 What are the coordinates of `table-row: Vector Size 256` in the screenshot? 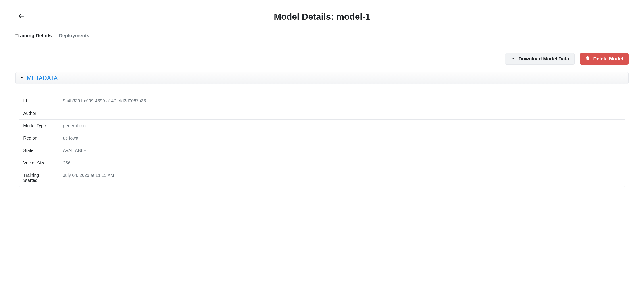 It's located at (322, 163).